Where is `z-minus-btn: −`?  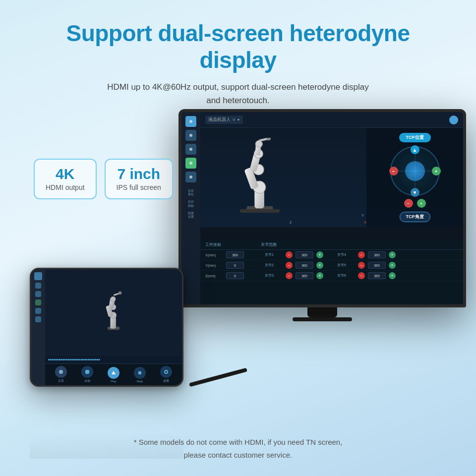
z-minus-btn: − is located at coordinates (409, 203).